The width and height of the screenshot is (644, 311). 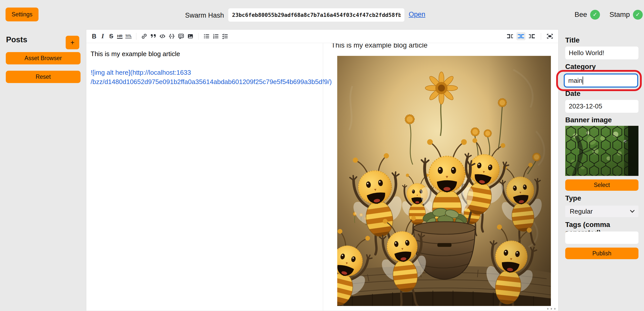 I want to click on settings-button: Settings, so click(x=22, y=15).